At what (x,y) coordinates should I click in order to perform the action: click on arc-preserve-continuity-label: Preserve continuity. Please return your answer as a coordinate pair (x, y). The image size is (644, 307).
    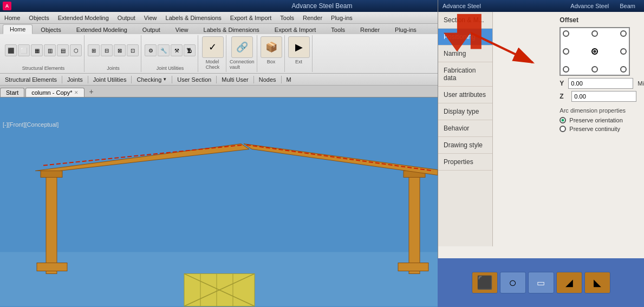
    Looking at the image, I should click on (595, 129).